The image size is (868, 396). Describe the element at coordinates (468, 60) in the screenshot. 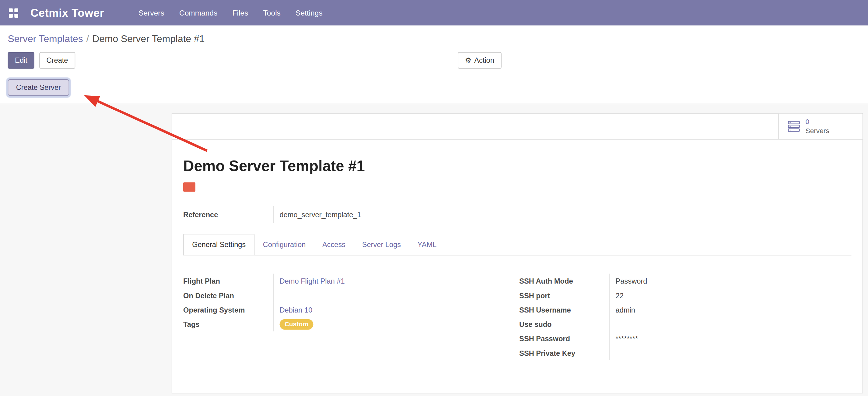

I see `gear-icon: ⚙` at that location.